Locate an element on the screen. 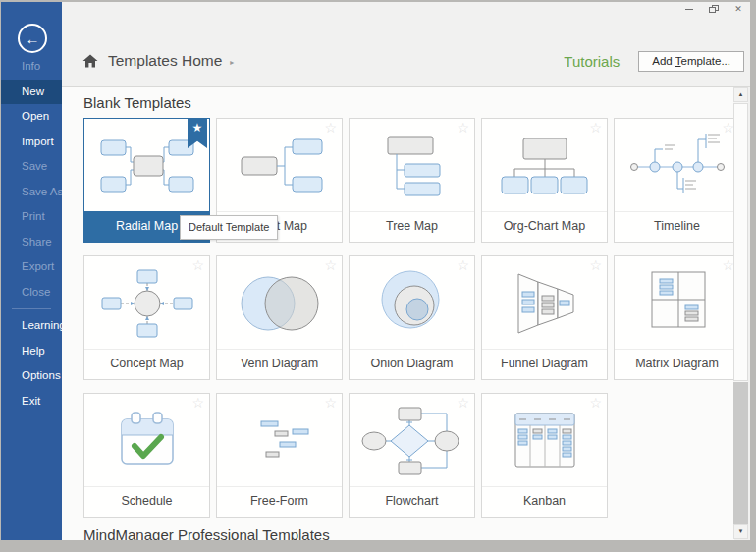 This screenshot has height=552, width=756. tutorials-link: Tutorials is located at coordinates (591, 61).